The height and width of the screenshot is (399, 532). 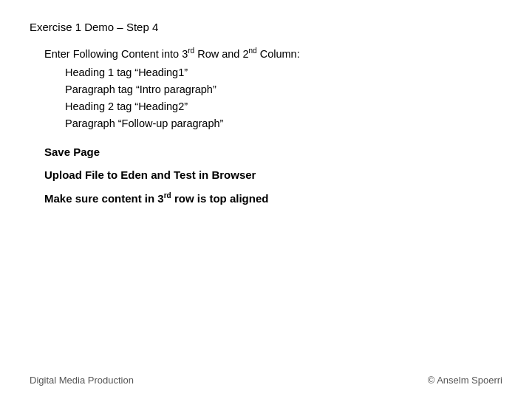 I want to click on upload-section: Upload File to Eden and Test in Browser, so click(x=266, y=174).